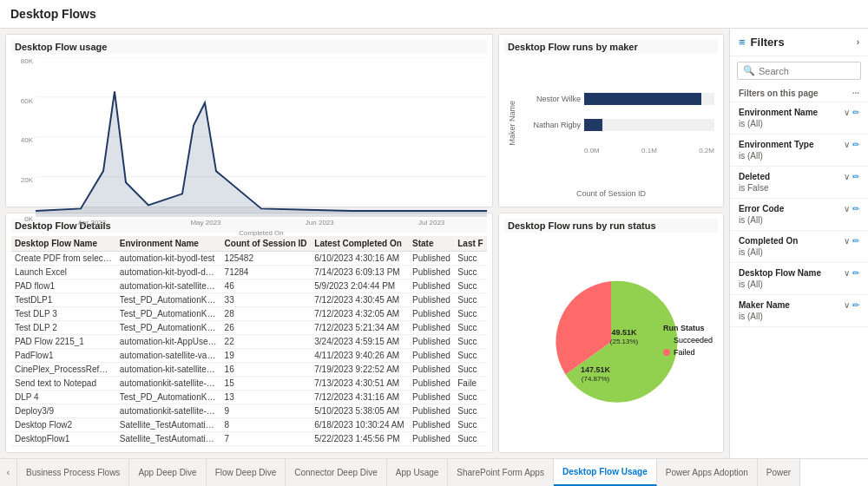 The height and width of the screenshot is (486, 868). Describe the element at coordinates (799, 311) in the screenshot. I see `filter-item-6: Maker Name∨✏is (All)` at that location.